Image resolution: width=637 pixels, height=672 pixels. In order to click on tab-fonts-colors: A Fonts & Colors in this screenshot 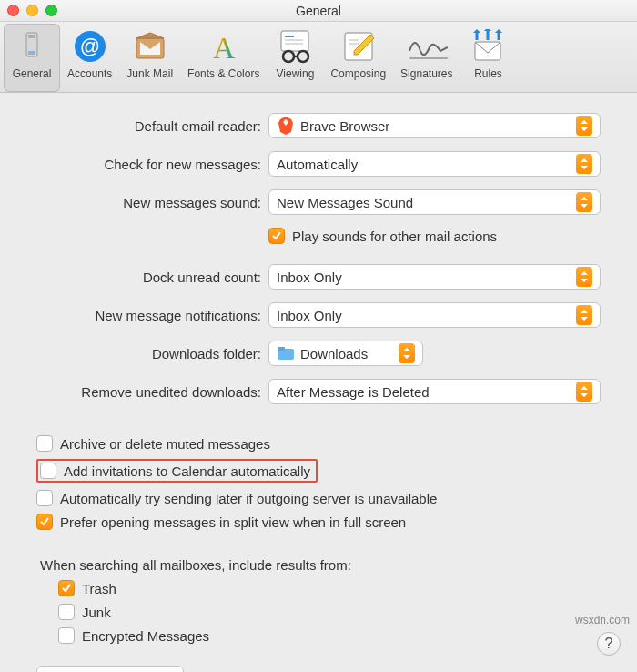, I will do `click(224, 58)`.